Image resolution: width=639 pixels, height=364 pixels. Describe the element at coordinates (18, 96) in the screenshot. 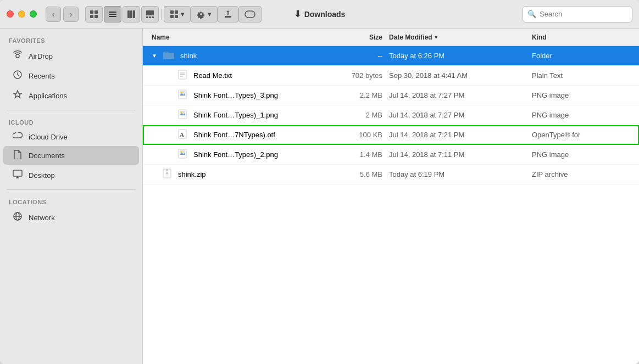

I see `applications-icon` at that location.